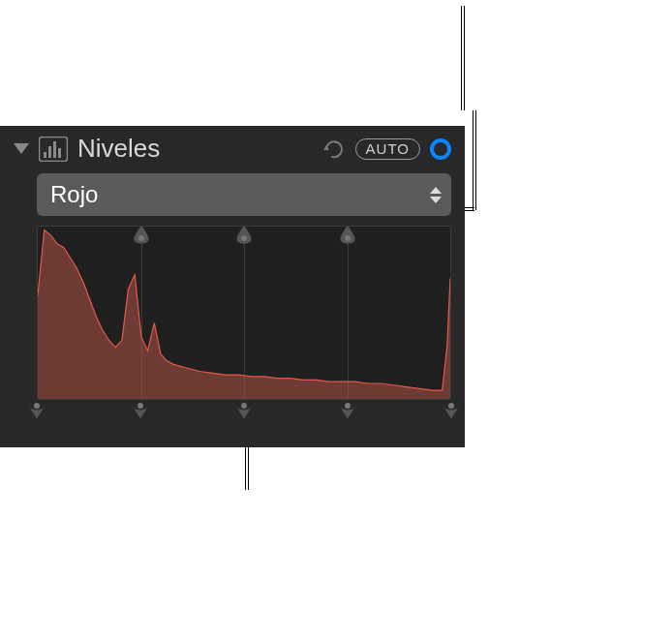 This screenshot has width=672, height=641. I want to click on bottom-marker-row, so click(244, 412).